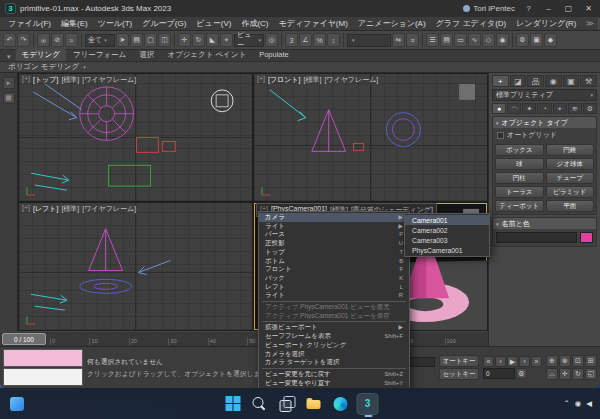 The height and width of the screenshot is (419, 600). Describe the element at coordinates (254, 24) in the screenshot. I see `menubar-item: 作成(C)` at that location.